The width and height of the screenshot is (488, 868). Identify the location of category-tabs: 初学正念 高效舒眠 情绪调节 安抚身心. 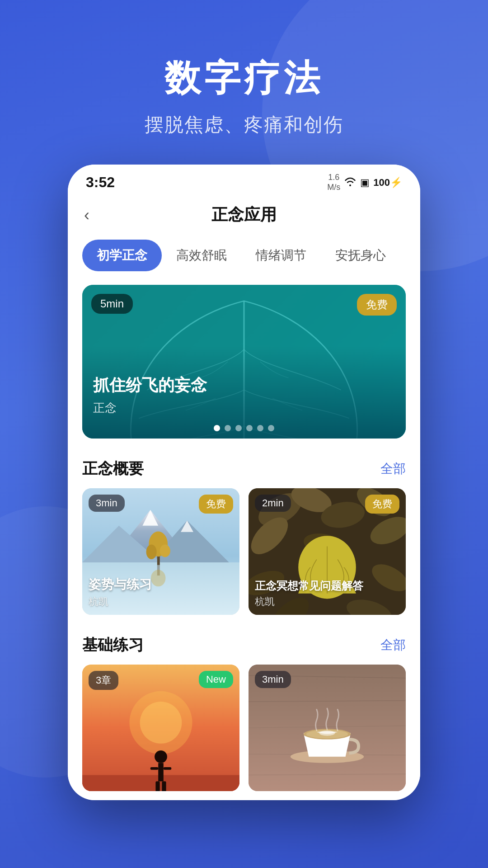
(244, 258).